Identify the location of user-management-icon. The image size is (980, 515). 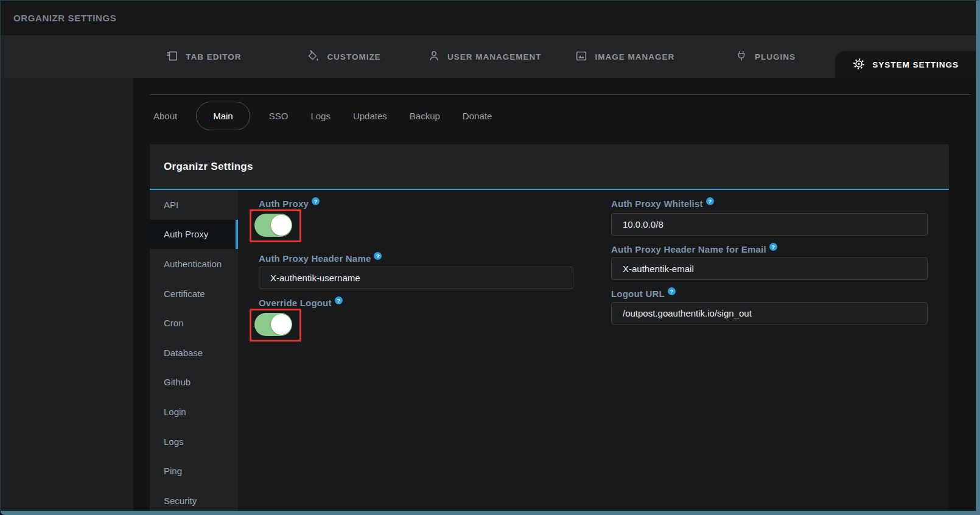
(434, 57).